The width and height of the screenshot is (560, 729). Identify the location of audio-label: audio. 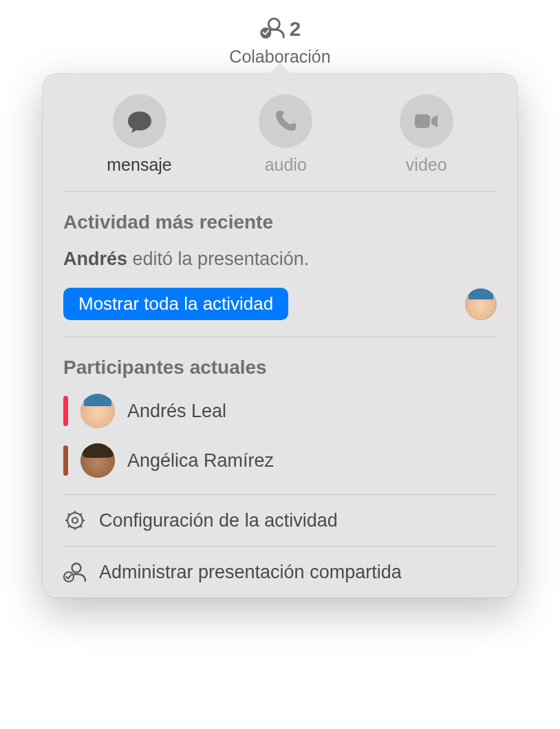
(286, 165).